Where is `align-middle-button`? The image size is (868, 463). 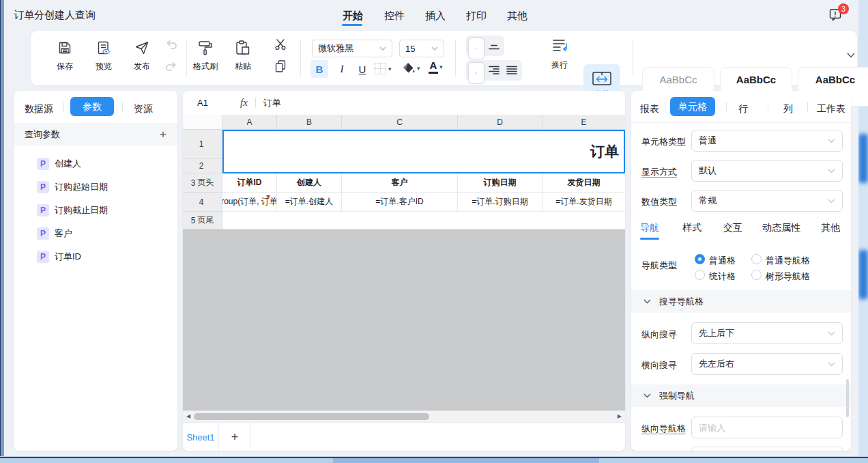
align-middle-button is located at coordinates (476, 48).